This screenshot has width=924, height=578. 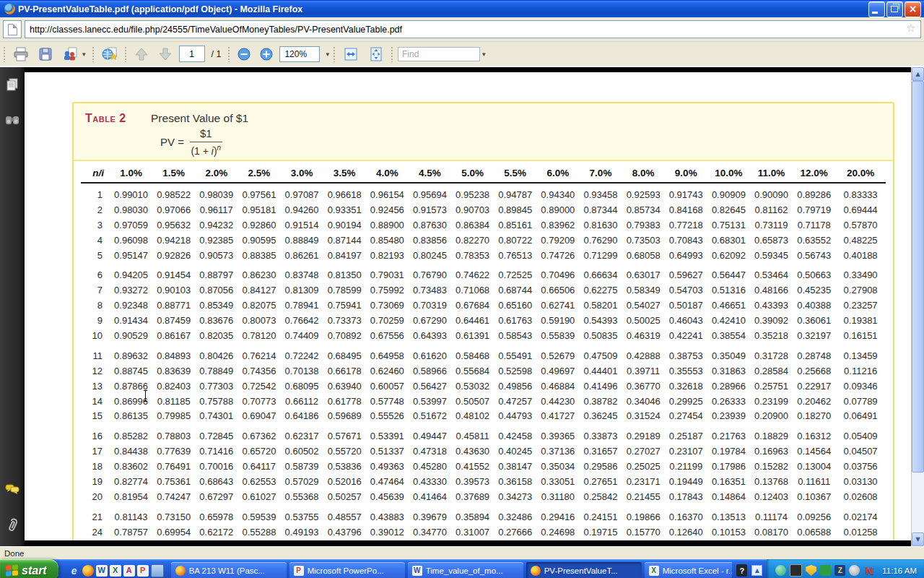 I want to click on table-cell: 0.70892, so click(x=345, y=337).